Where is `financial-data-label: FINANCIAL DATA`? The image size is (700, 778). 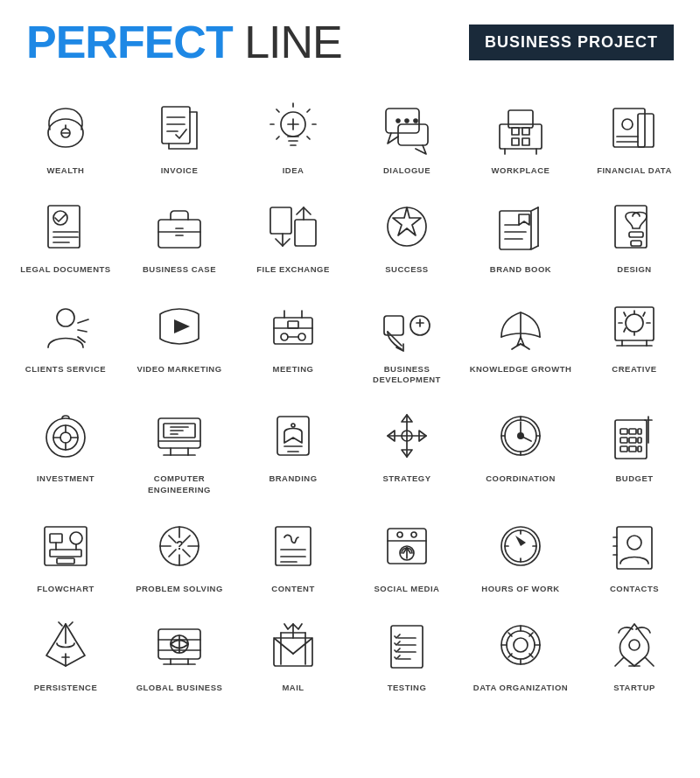 financial-data-label: FINANCIAL DATA is located at coordinates (634, 171).